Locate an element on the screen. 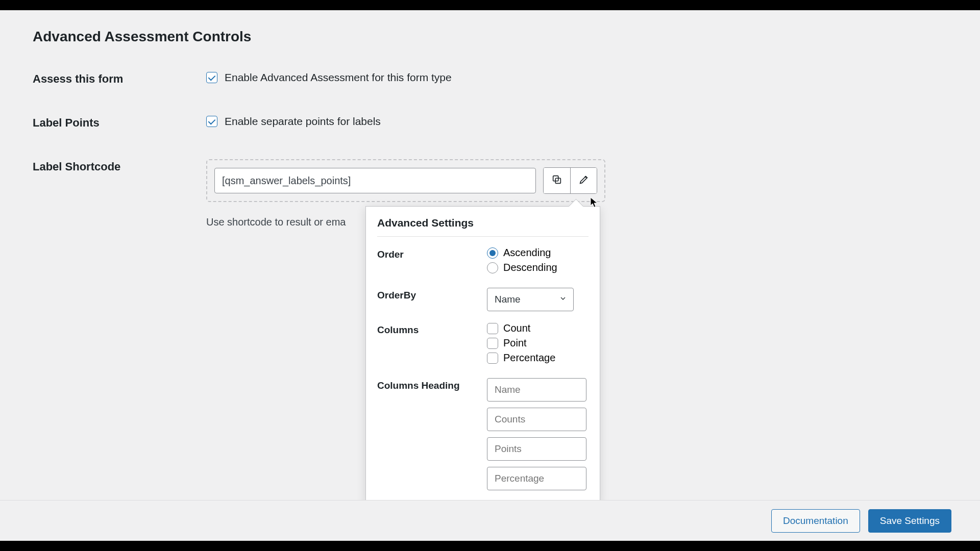  heading-percentage-input is located at coordinates (537, 479).